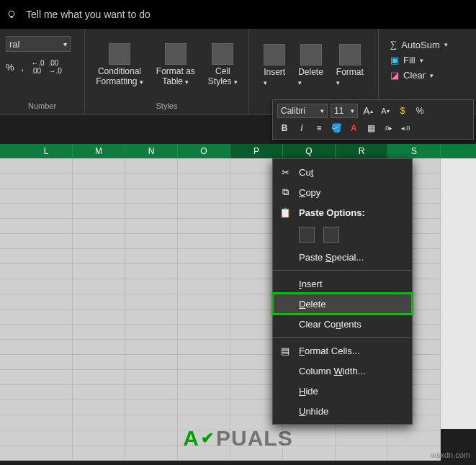 Image resolution: width=476 pixels, height=465 pixels. I want to click on ctx-unhide: Unhide, so click(343, 411).